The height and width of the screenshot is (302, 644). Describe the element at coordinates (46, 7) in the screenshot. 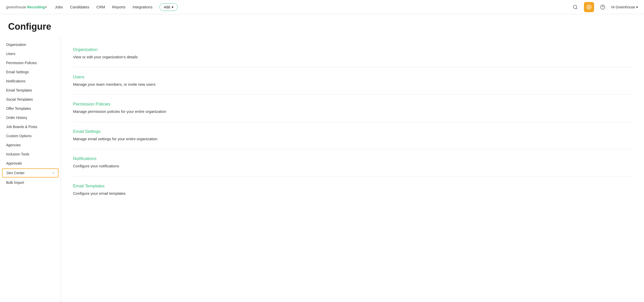

I see `logo-dropdown-icon: ▾` at that location.